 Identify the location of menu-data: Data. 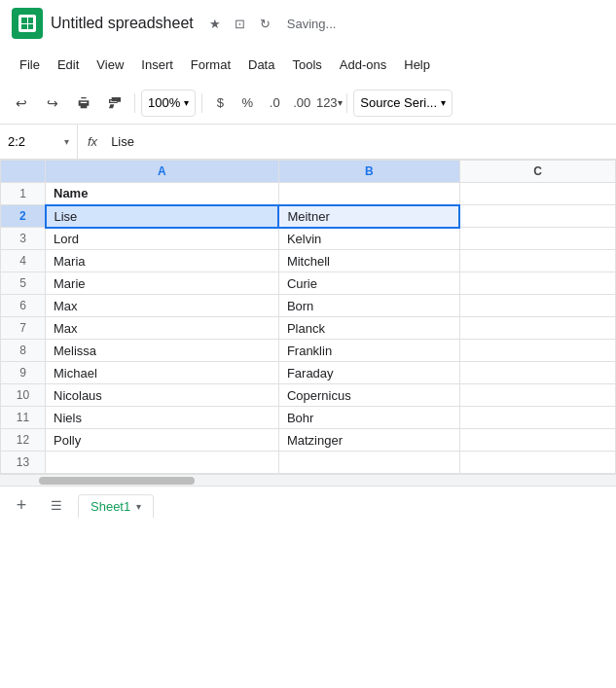
(261, 64).